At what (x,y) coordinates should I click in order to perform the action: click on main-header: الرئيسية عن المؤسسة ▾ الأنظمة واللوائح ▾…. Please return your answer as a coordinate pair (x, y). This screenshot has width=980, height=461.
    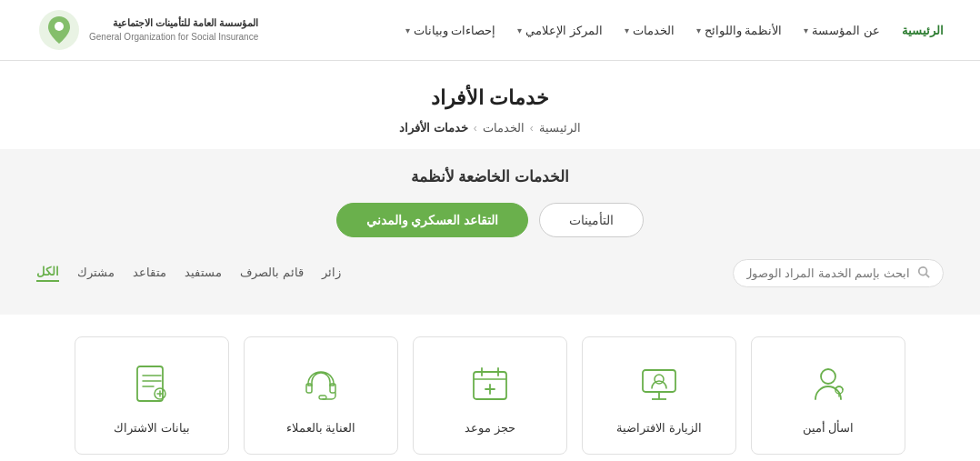
    Looking at the image, I should click on (490, 31).